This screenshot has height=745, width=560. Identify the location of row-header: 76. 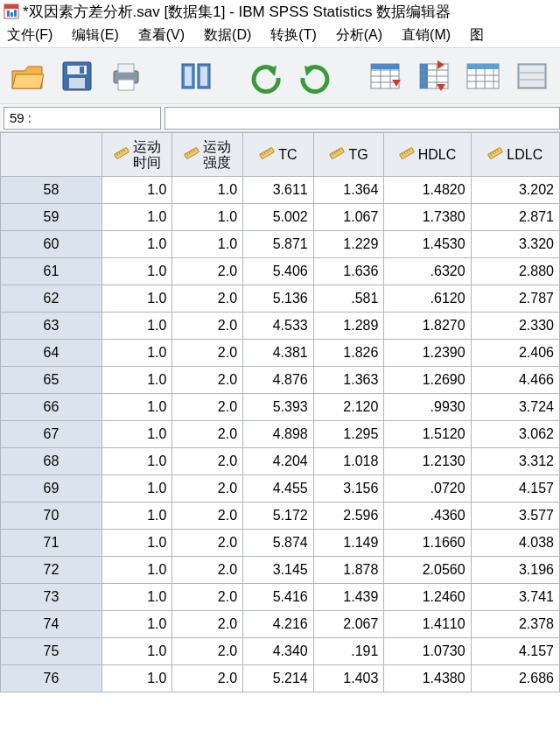
(52, 679).